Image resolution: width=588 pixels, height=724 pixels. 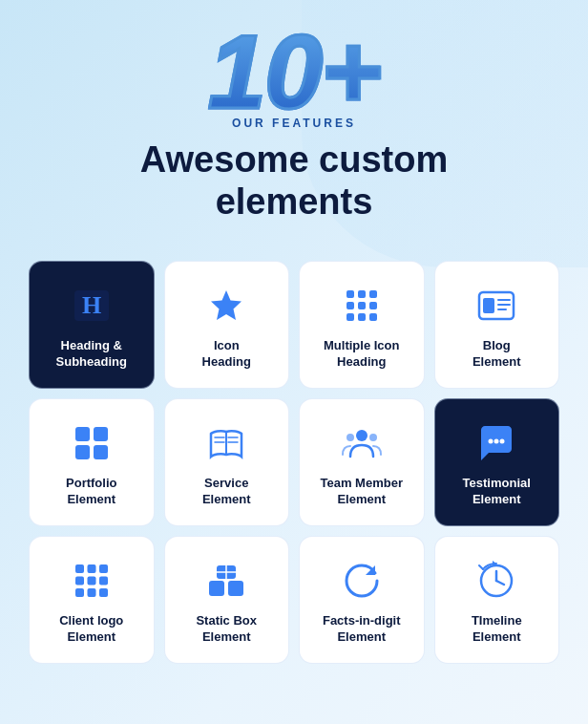 I want to click on grid-item-team-member-element: Team MemberElement, so click(x=362, y=462).